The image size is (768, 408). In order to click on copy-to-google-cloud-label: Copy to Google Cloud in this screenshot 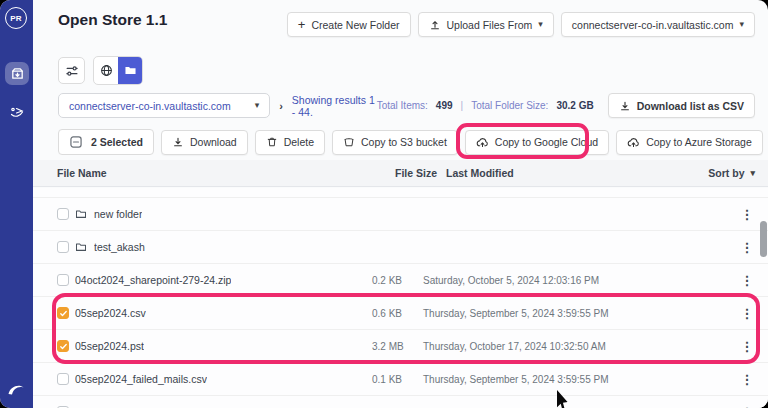, I will do `click(546, 142)`.